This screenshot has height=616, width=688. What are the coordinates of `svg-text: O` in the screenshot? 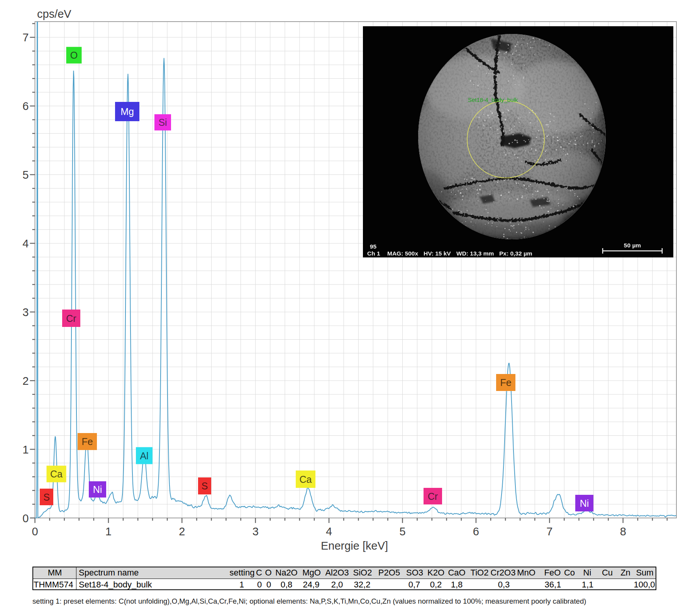 It's located at (74, 55).